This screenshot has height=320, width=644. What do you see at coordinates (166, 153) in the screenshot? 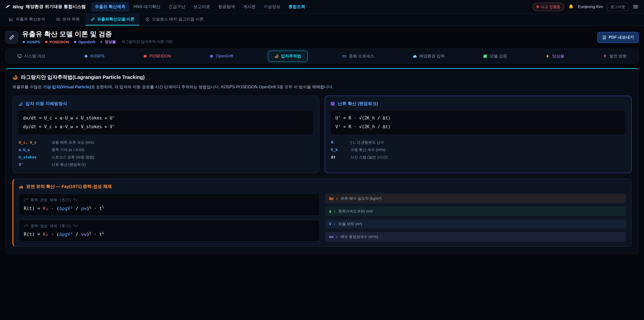
I see `governing-legend: U_c, V_c표층 해류·조류 속도 (m/s)α·U_w풍력 기여 (α ≈…` at bounding box center [166, 153].